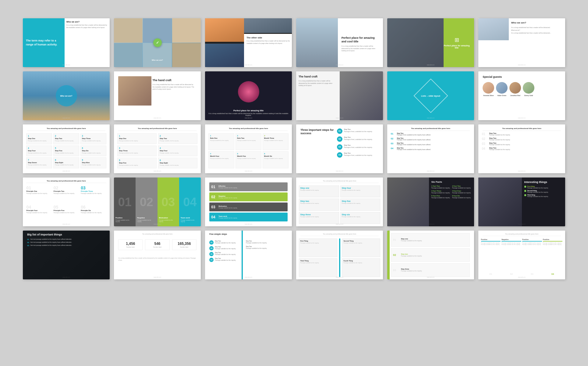 This screenshot has width=588, height=366. I want to click on step-body-9: Passage available but the majority., so click(93, 165).